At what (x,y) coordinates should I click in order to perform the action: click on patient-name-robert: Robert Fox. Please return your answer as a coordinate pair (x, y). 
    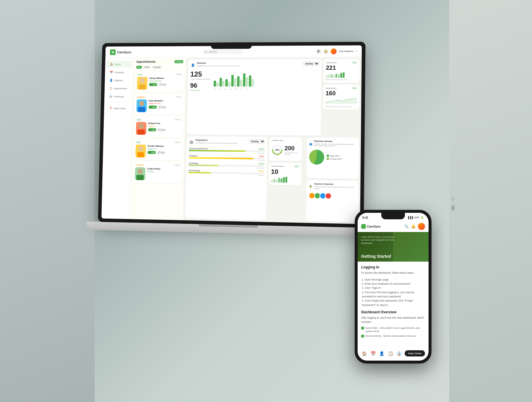
    Looking at the image, I should click on (164, 124).